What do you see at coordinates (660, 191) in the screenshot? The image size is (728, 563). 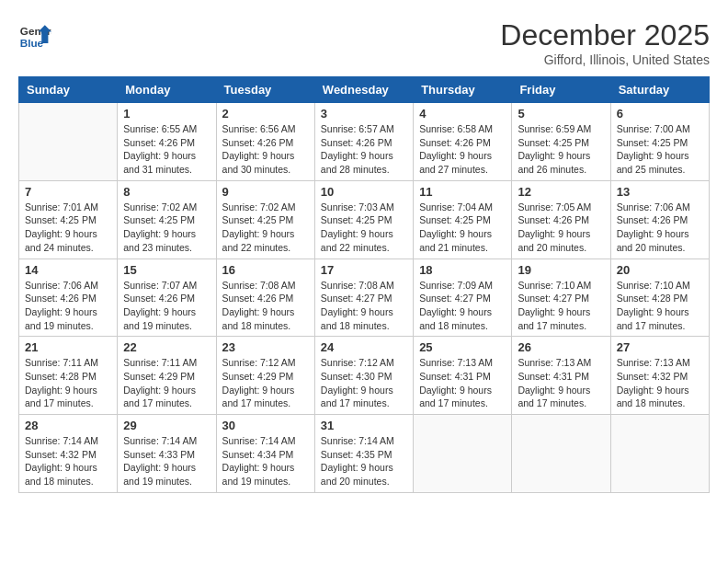 I see `day-number: 13` at bounding box center [660, 191].